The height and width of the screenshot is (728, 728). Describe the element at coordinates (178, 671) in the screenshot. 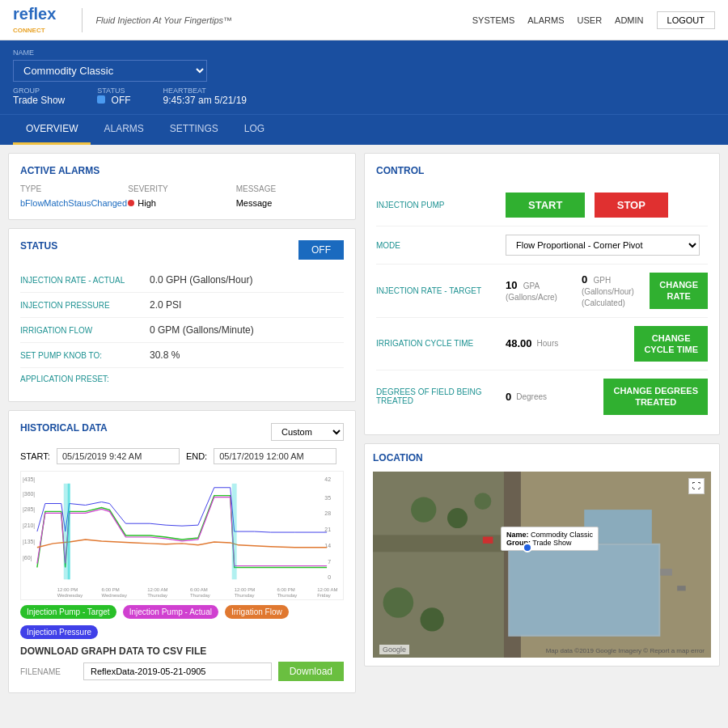

I see `filename-input` at that location.